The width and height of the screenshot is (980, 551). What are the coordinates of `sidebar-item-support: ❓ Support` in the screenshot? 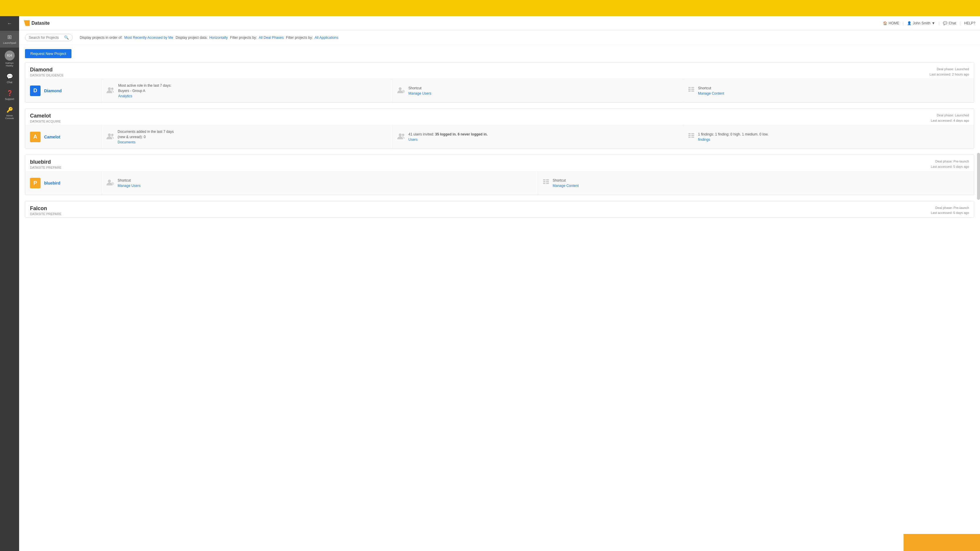 It's located at (10, 95).